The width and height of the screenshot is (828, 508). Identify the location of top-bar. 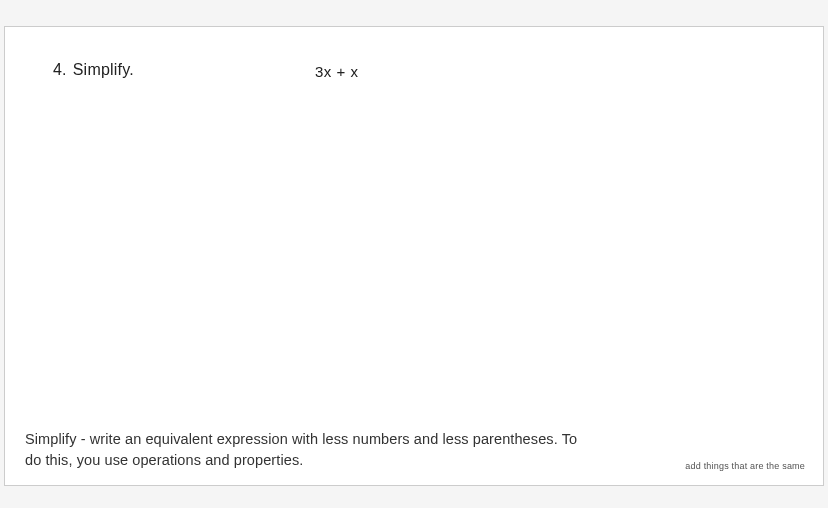
(414, 15).